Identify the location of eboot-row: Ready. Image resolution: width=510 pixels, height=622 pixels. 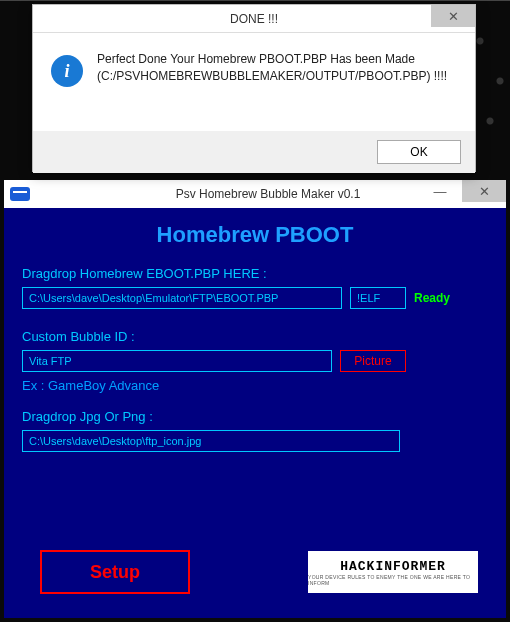
(255, 298).